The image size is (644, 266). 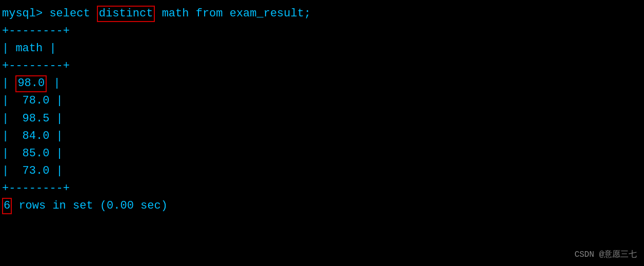 What do you see at coordinates (33, 136) in the screenshot?
I see `row-4-text: | 84.0 |` at bounding box center [33, 136].